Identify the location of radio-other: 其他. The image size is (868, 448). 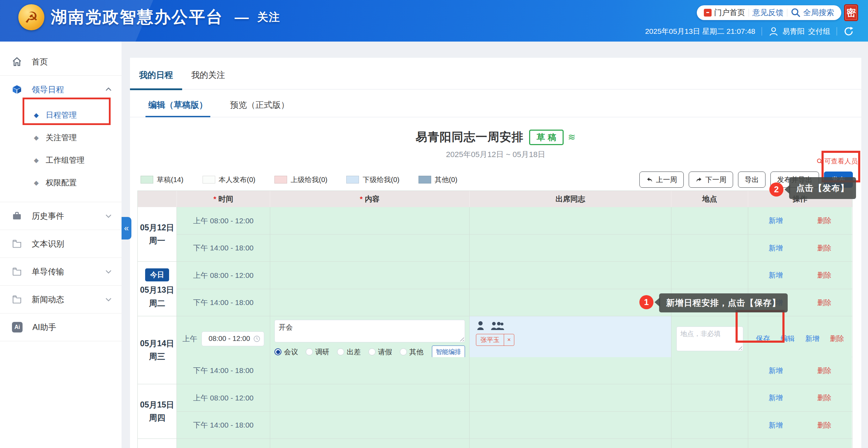
(411, 352).